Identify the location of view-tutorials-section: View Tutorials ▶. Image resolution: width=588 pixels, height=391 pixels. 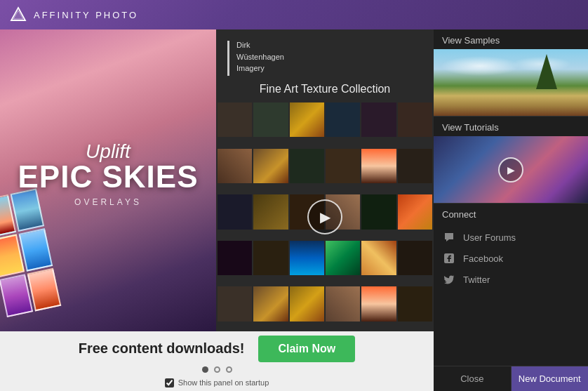
(511, 160).